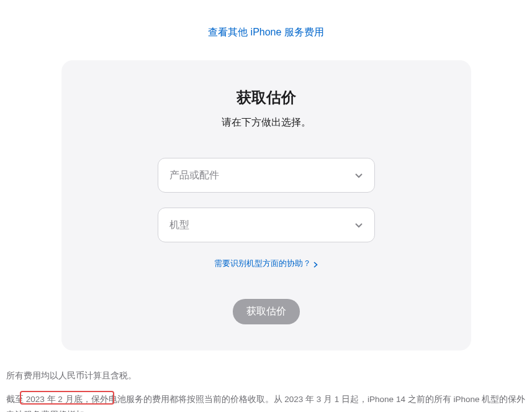 The height and width of the screenshot is (412, 532). I want to click on identify-model-help-link: 需要识别机型方面的协助？, so click(266, 263).